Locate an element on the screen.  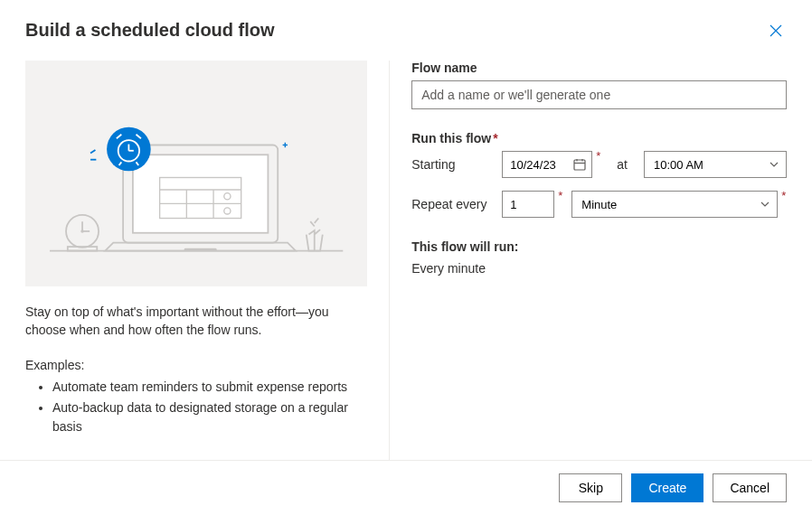
flow-name-section: Flow name is located at coordinates (599, 85).